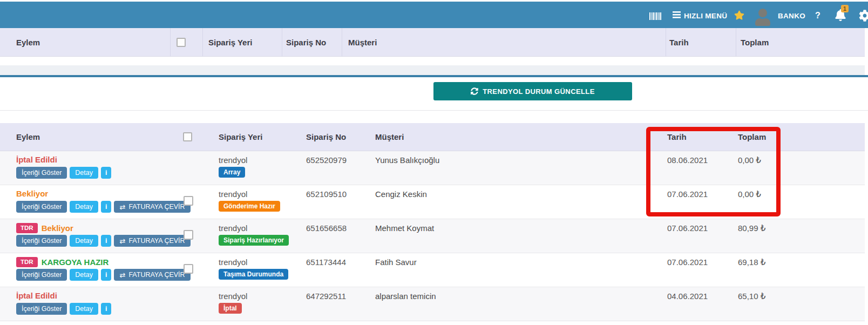 This screenshot has width=868, height=325. I want to click on table-row: Bekliyorİçeriği GösterDetayi⇄FATURAYA ÇE…, so click(432, 202).